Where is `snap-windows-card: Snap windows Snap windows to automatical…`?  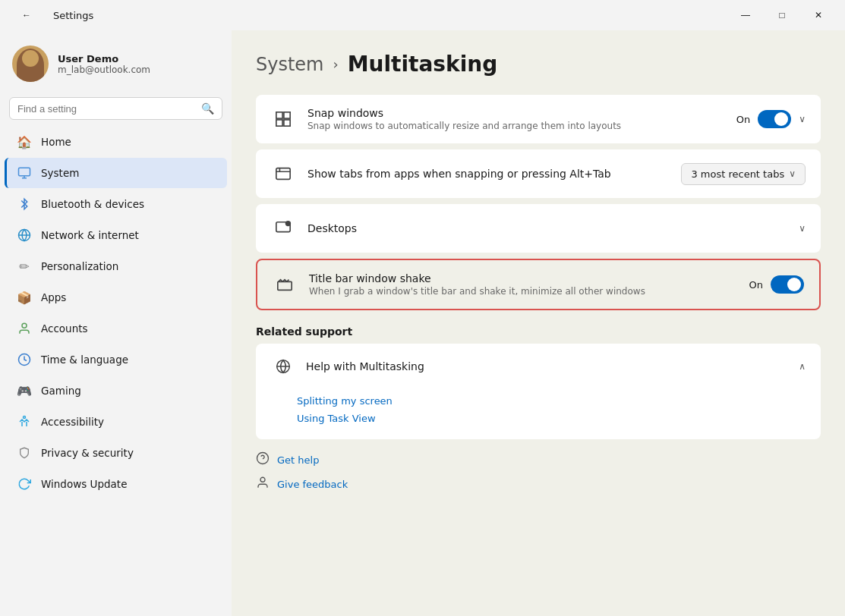 snap-windows-card: Snap windows Snap windows to automatical… is located at coordinates (538, 119).